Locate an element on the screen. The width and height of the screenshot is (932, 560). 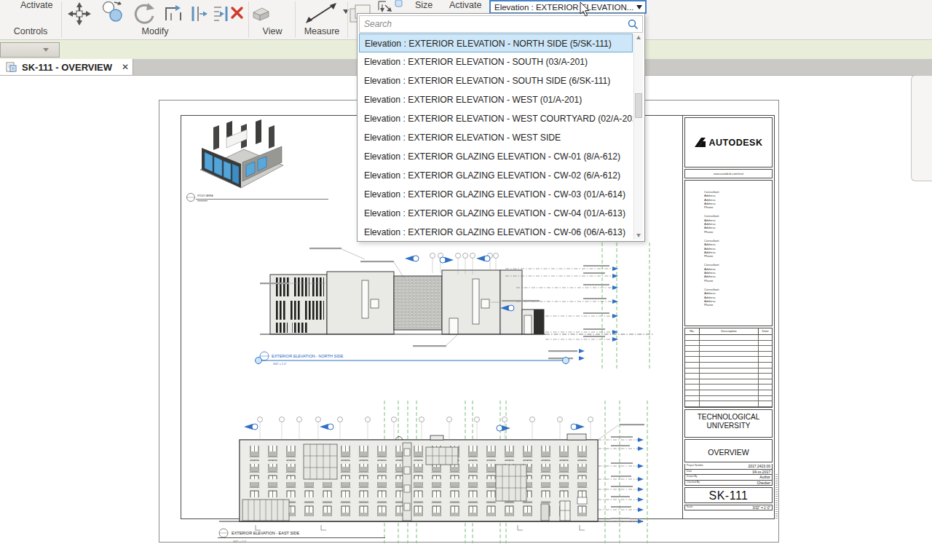
rev-col-date: Date is located at coordinates (765, 331).